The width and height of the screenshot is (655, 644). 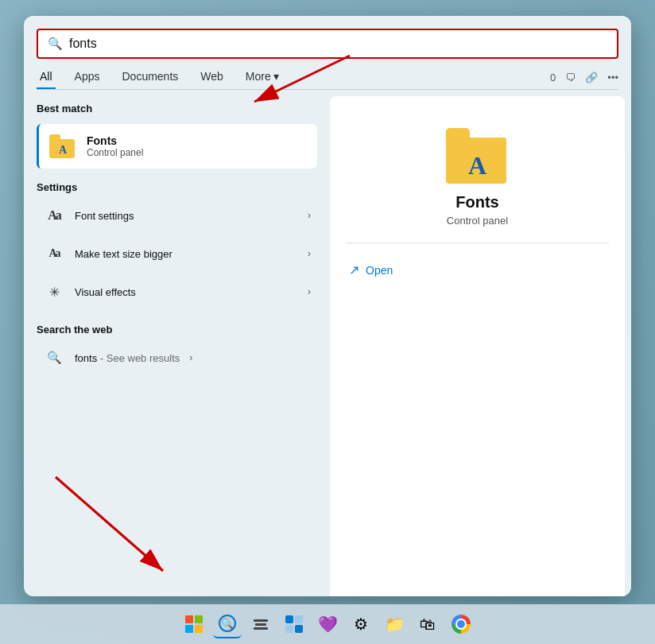 I want to click on aa-text-size-icon: Aa, so click(x=54, y=254).